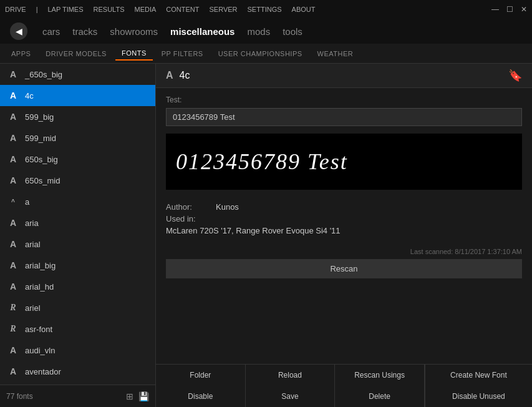  I want to click on font-name: aria, so click(32, 223).